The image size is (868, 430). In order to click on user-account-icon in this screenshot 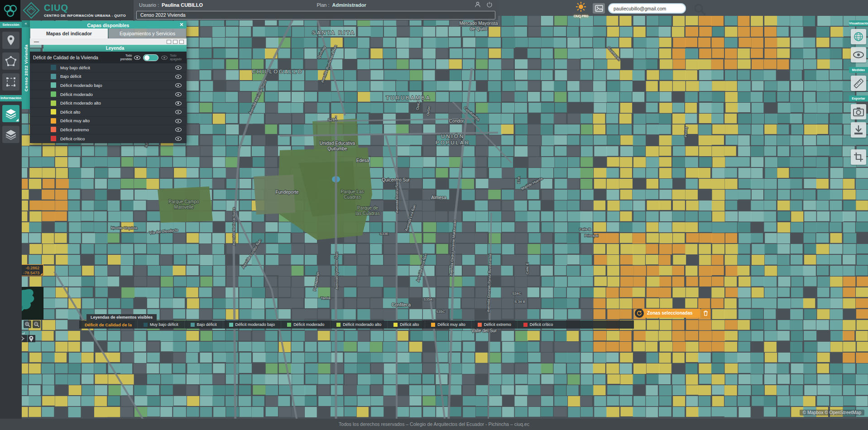, I will do `click(478, 5)`.